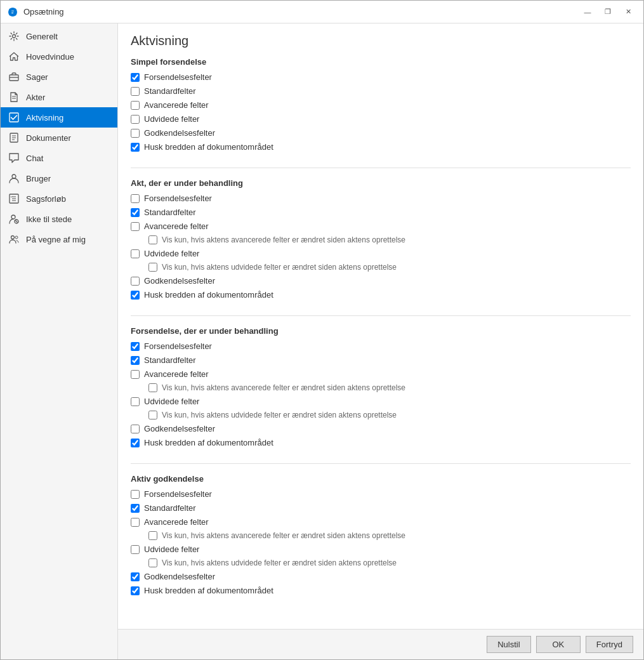 The image size is (644, 660). I want to click on checkbox-fub-forsendelsesfelter, so click(135, 346).